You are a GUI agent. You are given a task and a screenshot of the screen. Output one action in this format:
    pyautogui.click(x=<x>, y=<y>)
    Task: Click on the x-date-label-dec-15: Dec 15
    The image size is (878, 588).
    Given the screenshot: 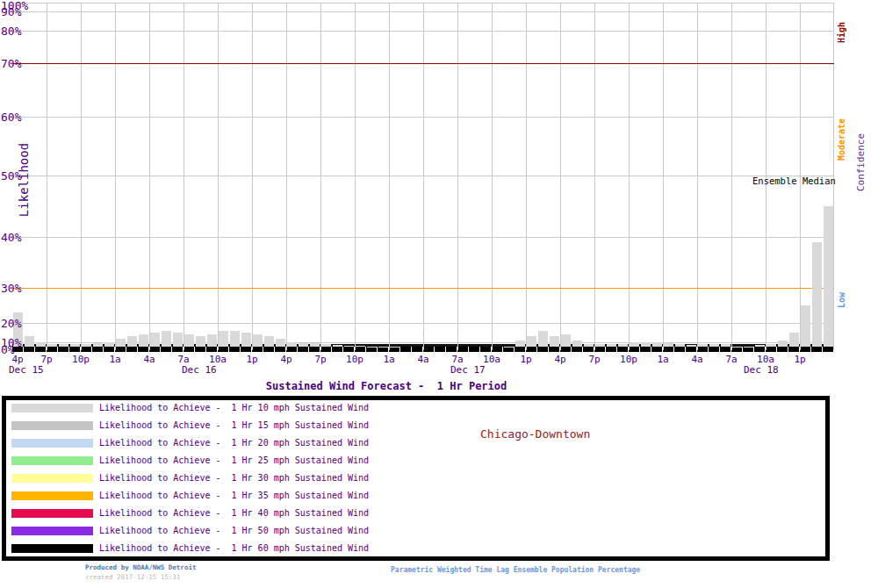 What is the action you would take?
    pyautogui.click(x=26, y=370)
    